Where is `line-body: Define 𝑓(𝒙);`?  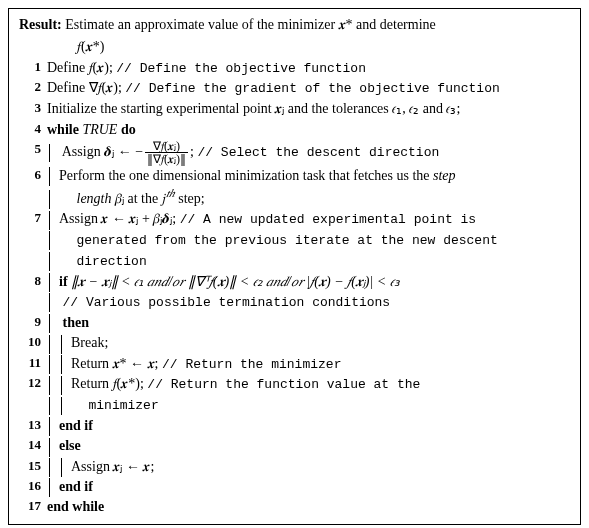
line-body: Define 𝑓(𝒙); is located at coordinates (80, 68).